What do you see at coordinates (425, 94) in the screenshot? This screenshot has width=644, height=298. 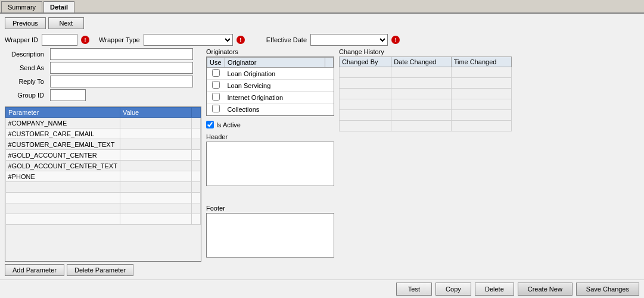 I see `change-history-table: Changed By Date Changed Time Changed` at bounding box center [425, 94].